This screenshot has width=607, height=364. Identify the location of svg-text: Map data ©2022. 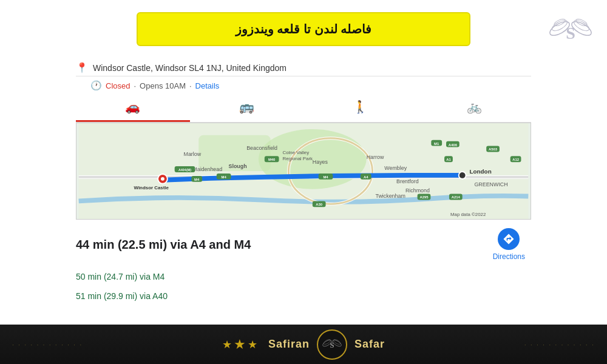
(468, 215).